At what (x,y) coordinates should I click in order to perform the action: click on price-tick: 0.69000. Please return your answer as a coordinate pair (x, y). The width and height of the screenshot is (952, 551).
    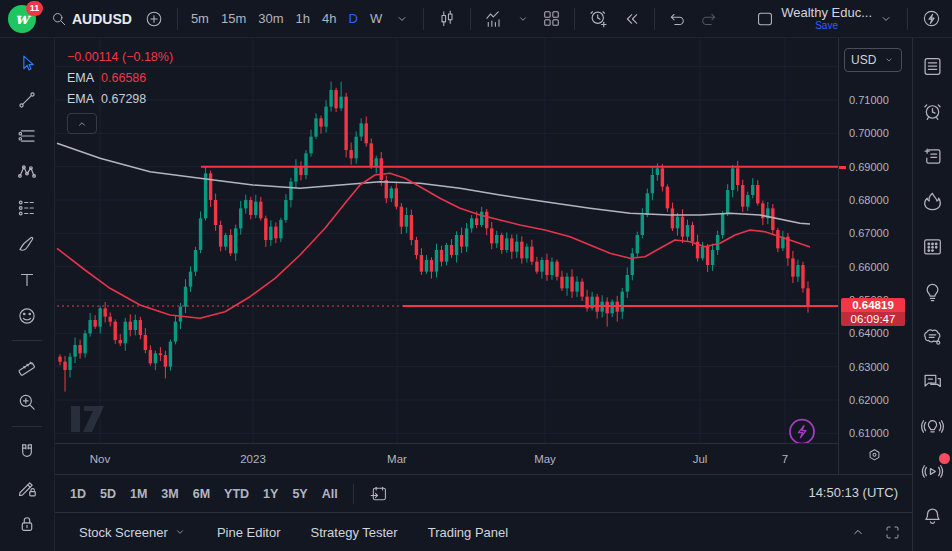
    Looking at the image, I should click on (869, 167).